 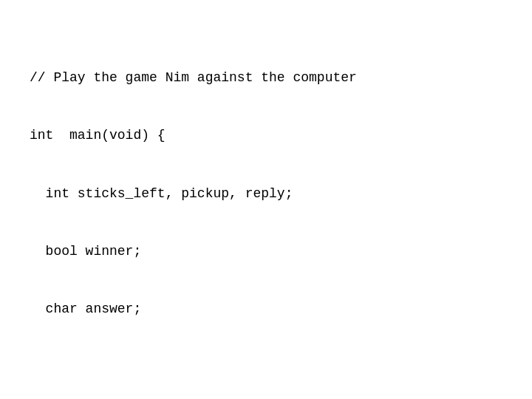 I want to click on code-line-5: char answer;, so click(x=194, y=309).